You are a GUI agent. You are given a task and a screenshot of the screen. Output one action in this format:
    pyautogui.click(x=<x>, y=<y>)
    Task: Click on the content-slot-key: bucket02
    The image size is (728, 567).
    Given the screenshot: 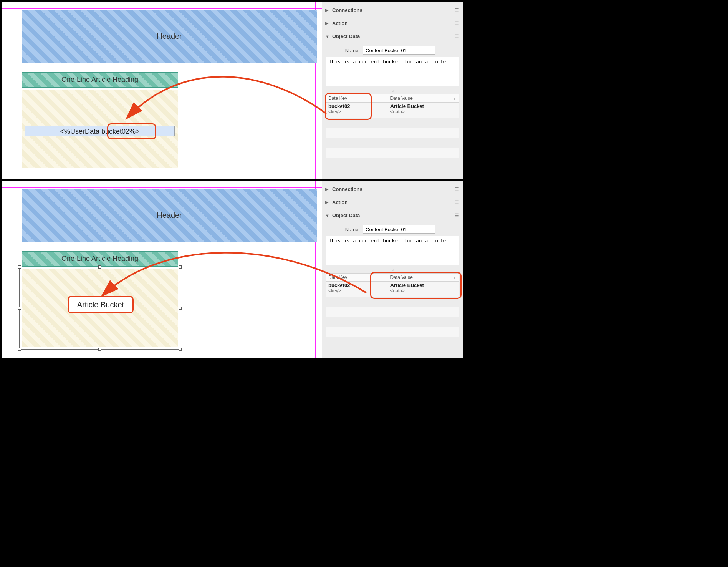 What is the action you would take?
    pyautogui.click(x=115, y=131)
    